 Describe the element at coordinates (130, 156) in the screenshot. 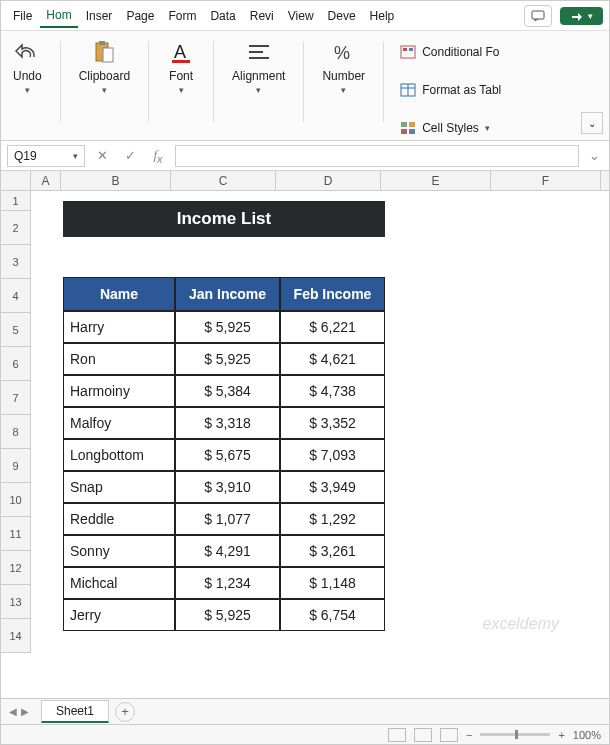

I see `enter-formula-button: ✓` at that location.